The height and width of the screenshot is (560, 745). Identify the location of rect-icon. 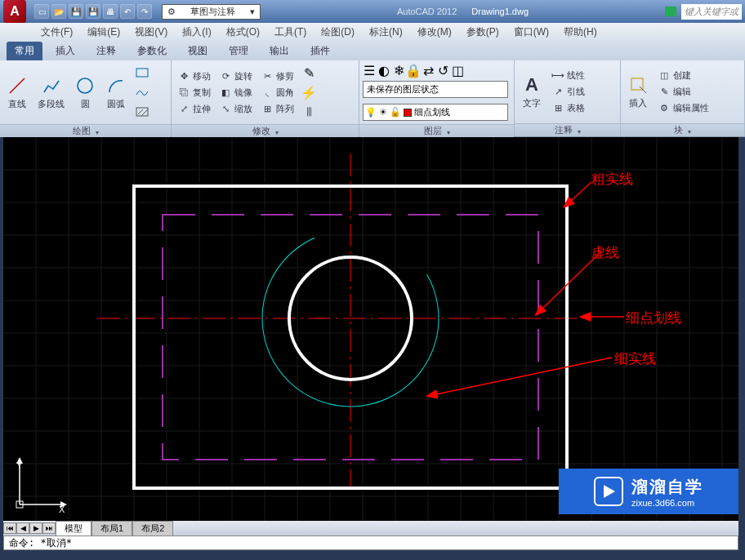
(142, 73).